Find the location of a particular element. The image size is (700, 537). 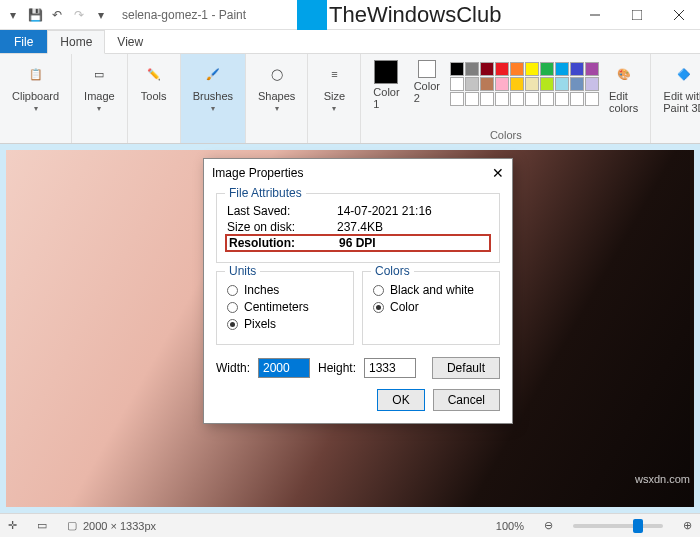

minimize-button is located at coordinates (595, 15).